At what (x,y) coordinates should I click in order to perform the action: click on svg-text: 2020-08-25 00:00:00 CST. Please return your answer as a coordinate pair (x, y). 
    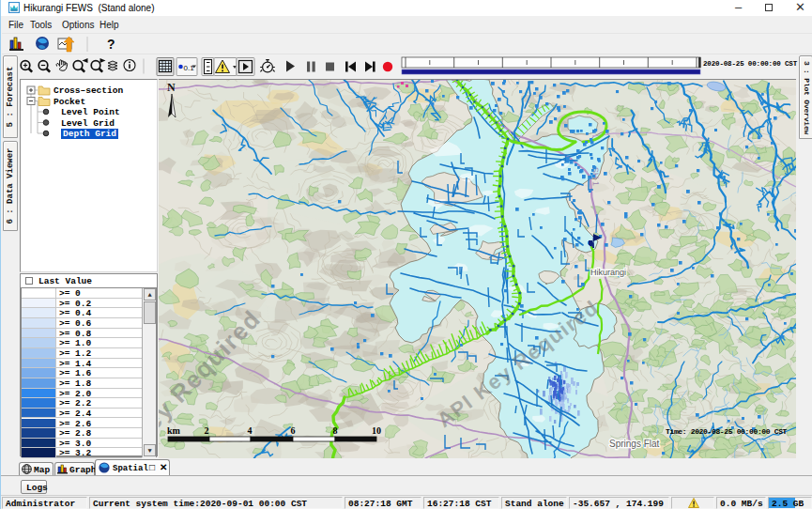
    Looking at the image, I should click on (751, 64).